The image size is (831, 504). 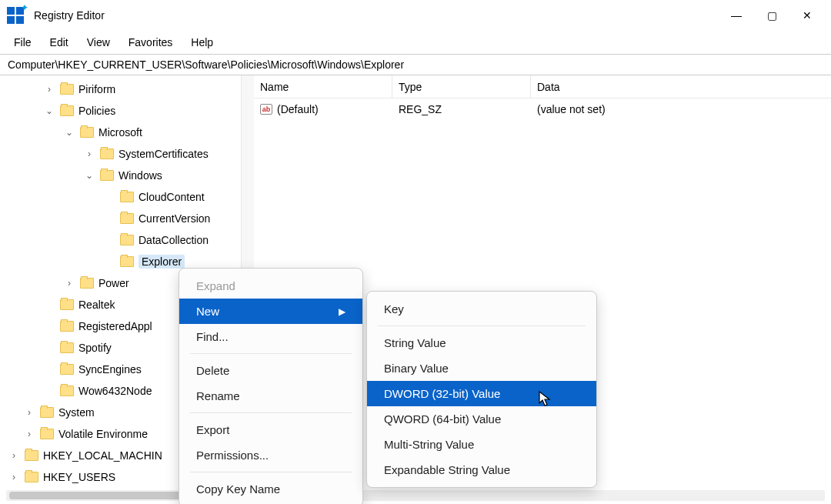 I want to click on list-row: ab (Default) REG_SZ (value not set), so click(x=542, y=109).